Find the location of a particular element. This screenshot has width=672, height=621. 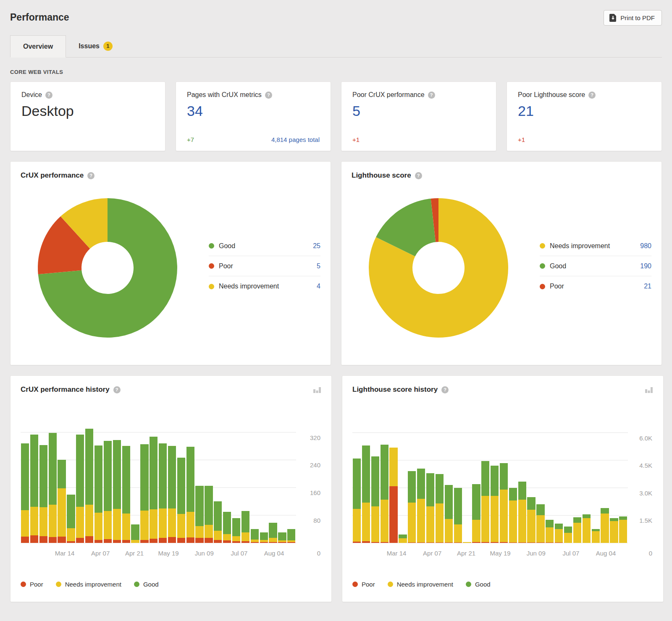

legend-value-poor: 5 is located at coordinates (318, 266).